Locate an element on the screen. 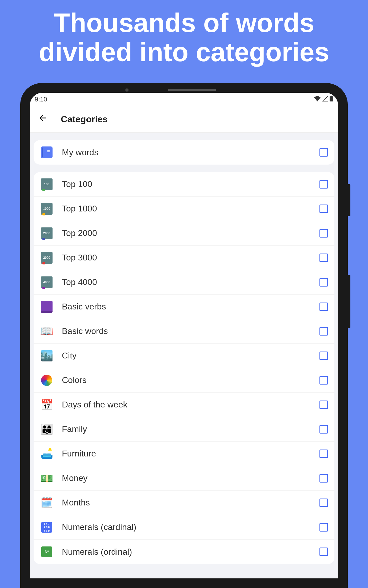  category-row: 2000Top 2000 is located at coordinates (184, 233).